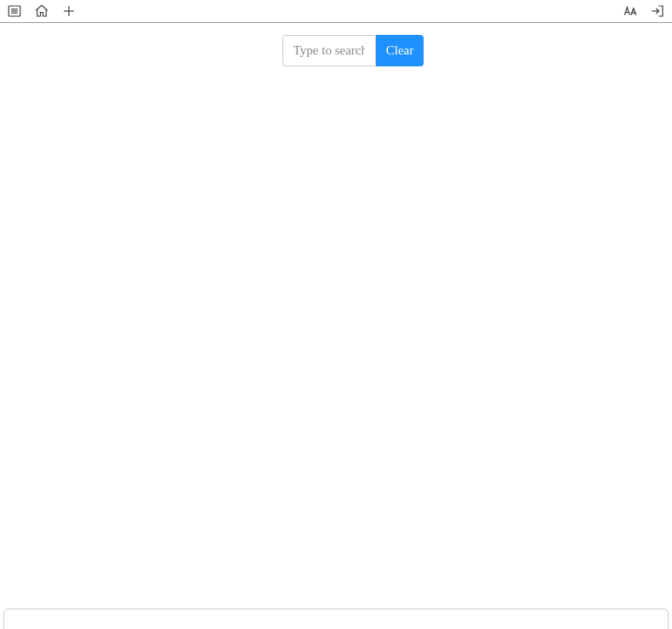  What do you see at coordinates (329, 51) in the screenshot?
I see `search-input` at bounding box center [329, 51].